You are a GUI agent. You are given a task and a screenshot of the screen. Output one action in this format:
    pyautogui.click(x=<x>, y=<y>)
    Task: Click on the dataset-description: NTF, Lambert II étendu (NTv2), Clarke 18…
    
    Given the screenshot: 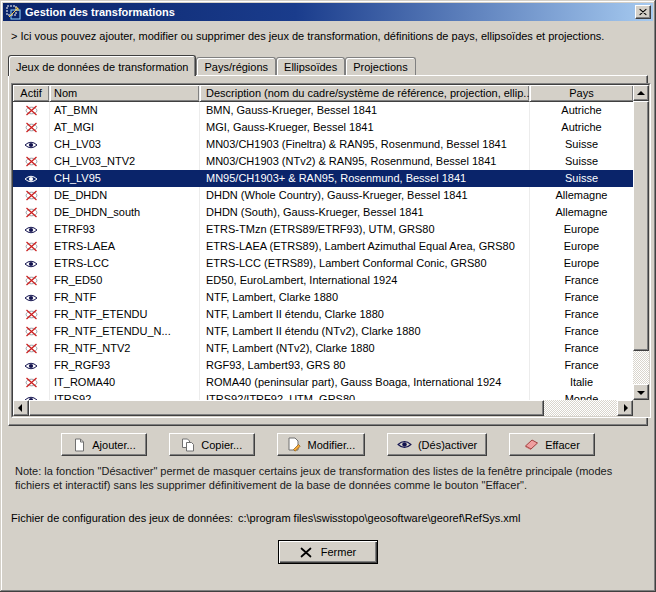 What is the action you would take?
    pyautogui.click(x=365, y=332)
    